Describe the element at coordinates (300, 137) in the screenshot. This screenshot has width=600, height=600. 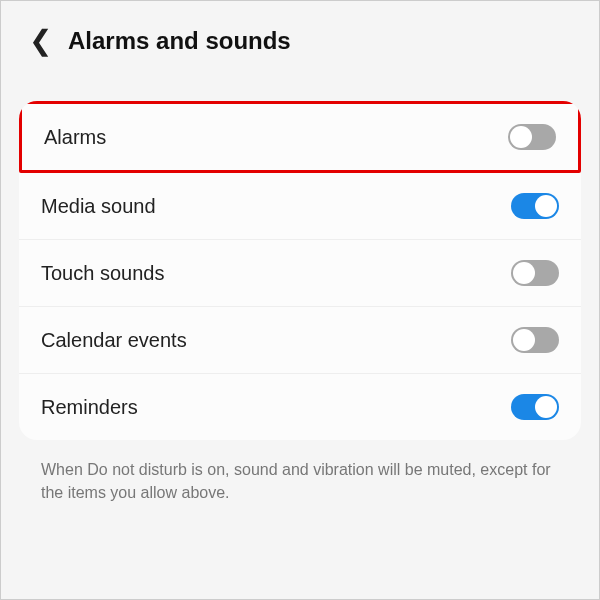
I see `setting-row-alarms: Alarms` at that location.